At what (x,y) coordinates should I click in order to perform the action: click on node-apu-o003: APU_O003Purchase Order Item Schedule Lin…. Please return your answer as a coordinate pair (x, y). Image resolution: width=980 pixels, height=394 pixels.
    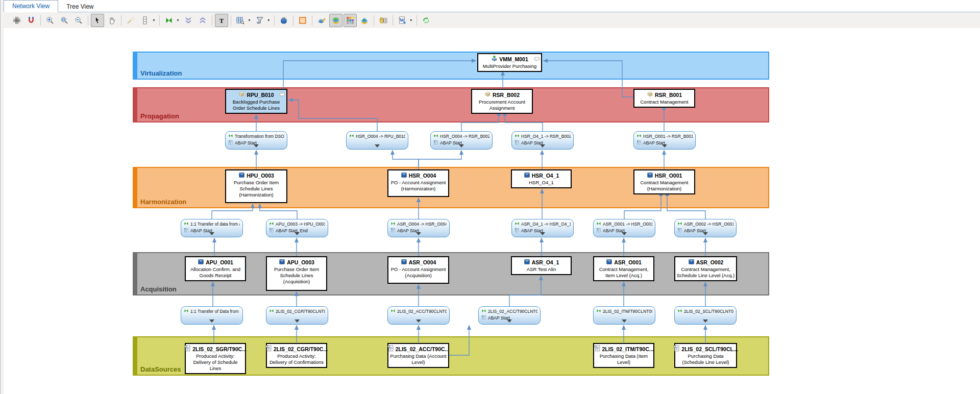
    Looking at the image, I should click on (297, 274).